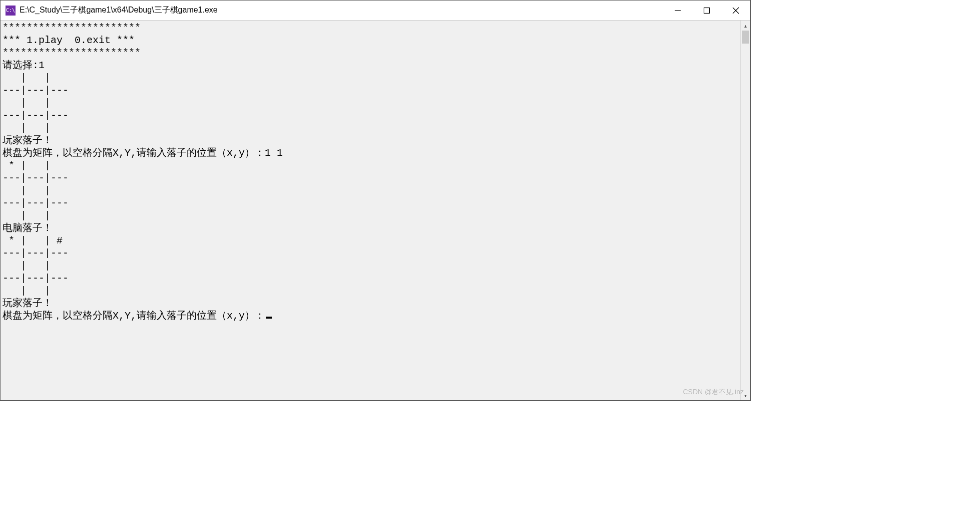  What do you see at coordinates (678, 11) in the screenshot?
I see `minimize-button` at bounding box center [678, 11].